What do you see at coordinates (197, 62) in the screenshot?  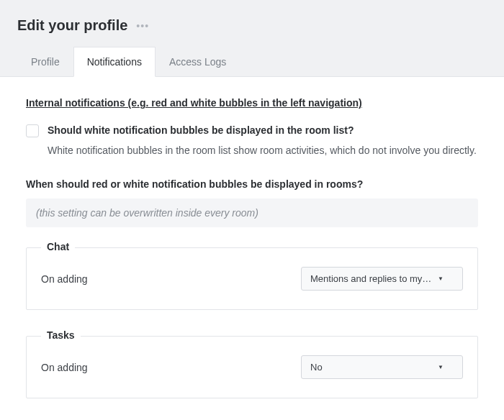 I see `tab-access-logs: Access Logs` at bounding box center [197, 62].